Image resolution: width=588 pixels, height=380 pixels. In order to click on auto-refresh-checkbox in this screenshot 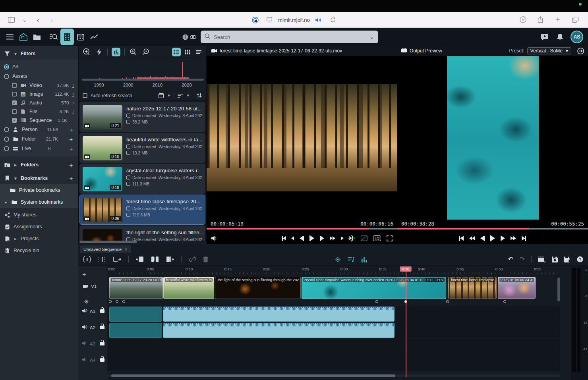, I will do `click(85, 96)`.